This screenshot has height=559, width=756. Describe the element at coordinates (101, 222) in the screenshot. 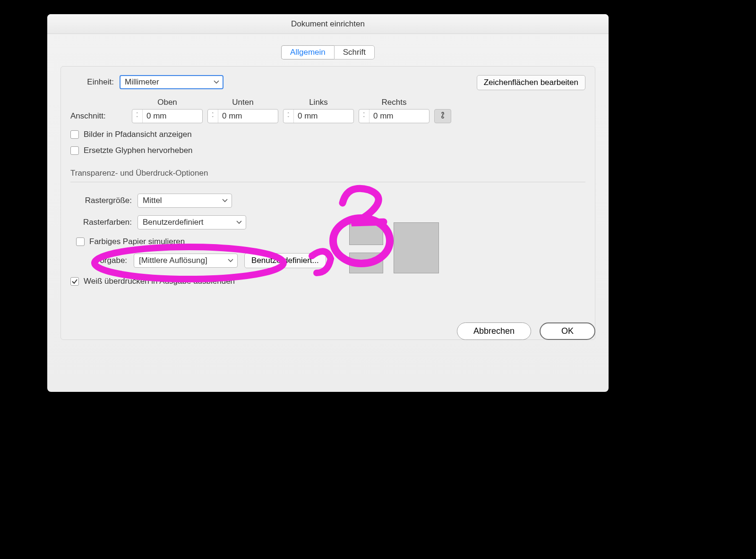

I see `grid-colors-label: Rasterfarben:` at that location.